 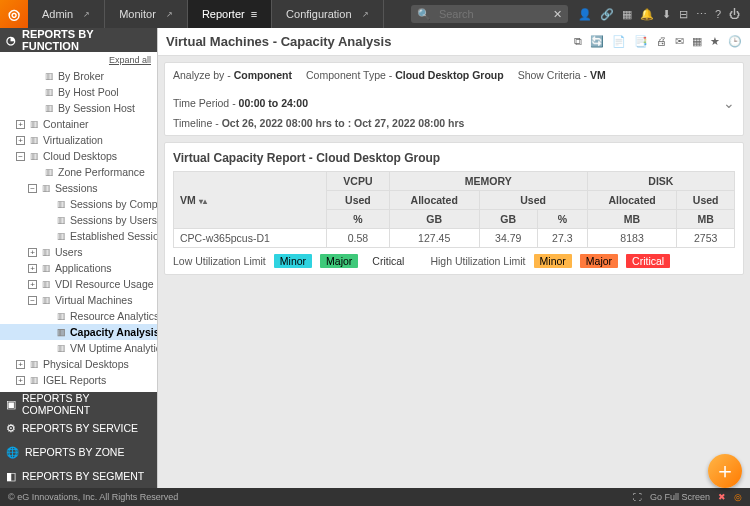 What do you see at coordinates (702, 14) in the screenshot?
I see `more-icon: ⋯` at bounding box center [702, 14].